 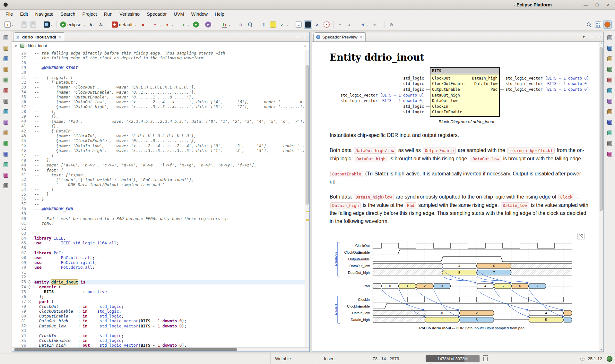 What do you see at coordinates (6, 69) in the screenshot?
I see `problems-view-icon` at bounding box center [6, 69].